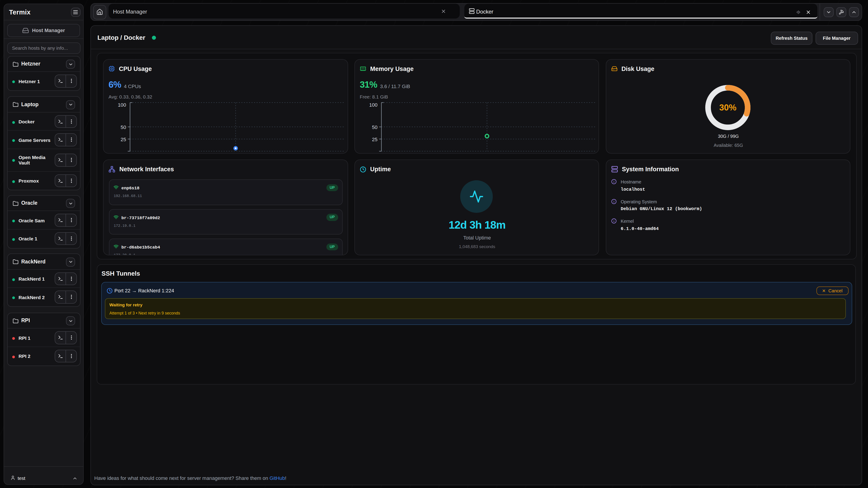 The height and width of the screenshot is (488, 868). Describe the element at coordinates (728, 107) in the screenshot. I see `svg-text: 30%` at that location.